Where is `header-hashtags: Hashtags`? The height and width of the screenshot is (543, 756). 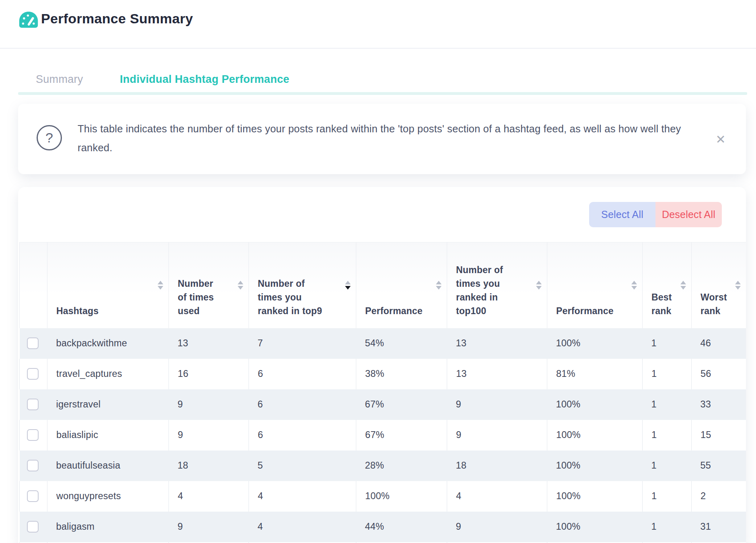
header-hashtags: Hashtags is located at coordinates (108, 286).